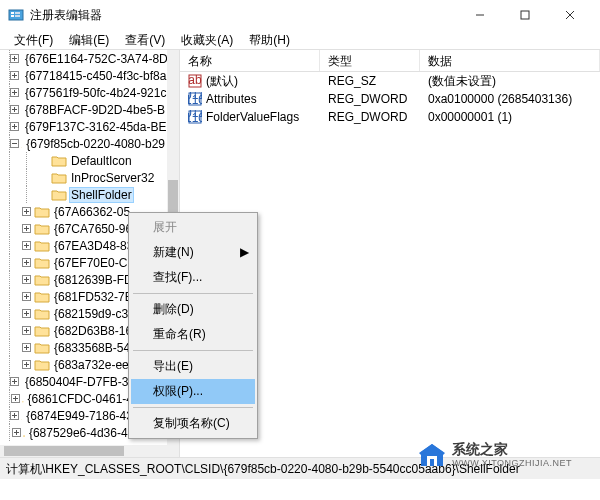 This screenshot has width=600, height=500. I want to click on tree-horizontal-scrollbar, so click(84, 451).